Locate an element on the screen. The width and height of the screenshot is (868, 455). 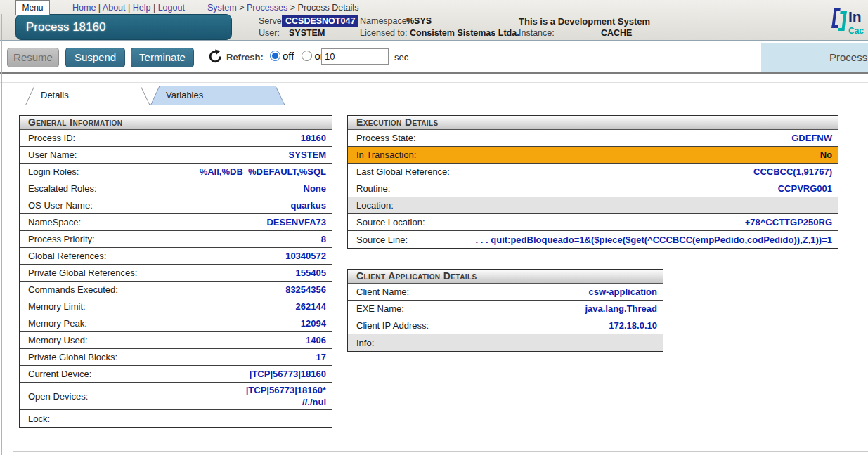
intersystems-cache-logo: In Cac is located at coordinates (850, 21).